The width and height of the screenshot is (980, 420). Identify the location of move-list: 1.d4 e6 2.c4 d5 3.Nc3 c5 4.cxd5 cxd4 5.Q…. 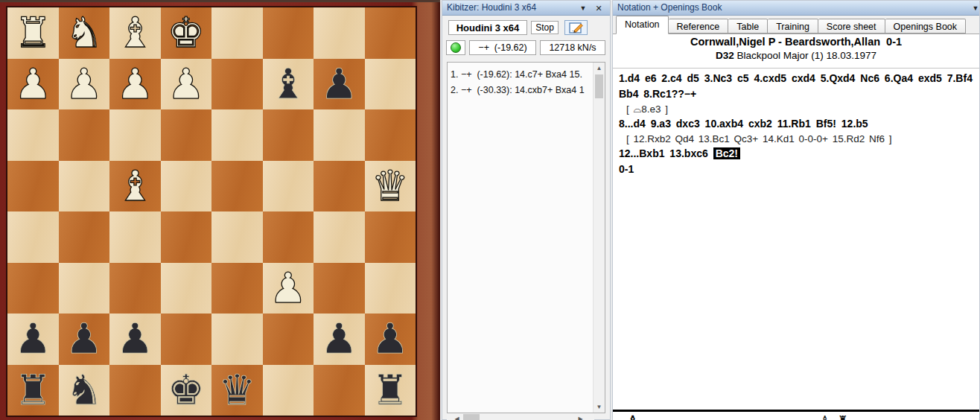
(798, 124).